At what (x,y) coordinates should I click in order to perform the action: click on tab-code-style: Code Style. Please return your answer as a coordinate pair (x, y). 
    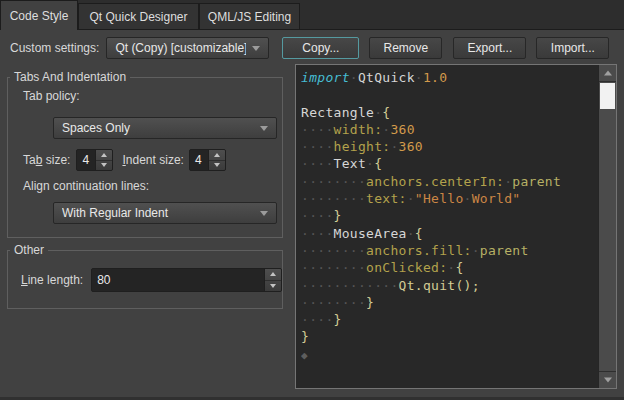
    Looking at the image, I should click on (39, 15).